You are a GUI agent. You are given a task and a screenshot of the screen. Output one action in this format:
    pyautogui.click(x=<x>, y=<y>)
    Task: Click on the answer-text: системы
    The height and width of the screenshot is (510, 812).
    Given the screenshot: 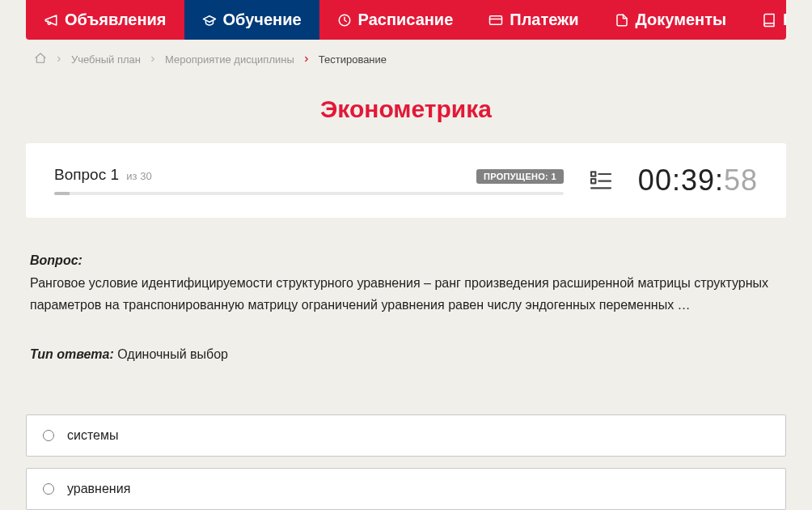 What is the action you would take?
    pyautogui.click(x=92, y=436)
    